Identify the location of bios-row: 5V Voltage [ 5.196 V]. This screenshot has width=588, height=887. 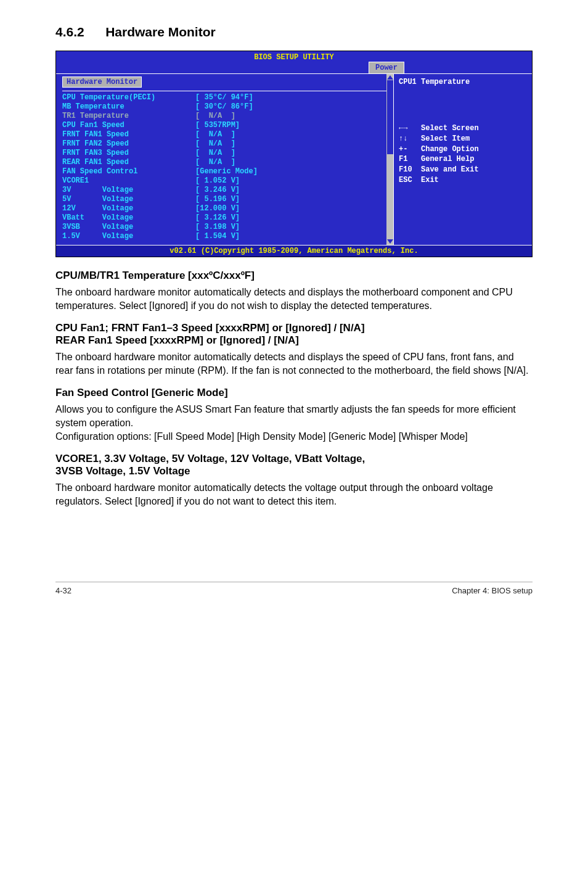
(228, 200).